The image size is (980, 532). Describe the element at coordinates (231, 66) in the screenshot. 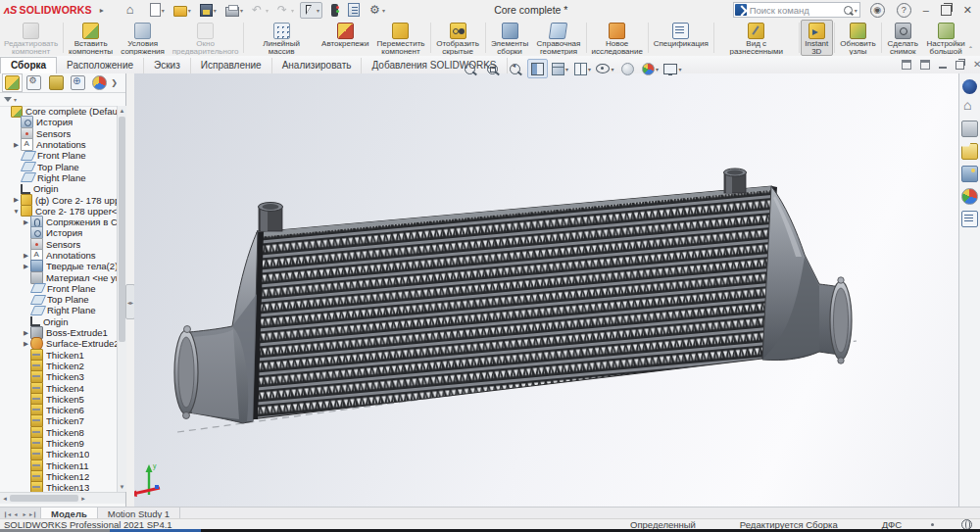

I see `tab-исправление: Исправление` at that location.